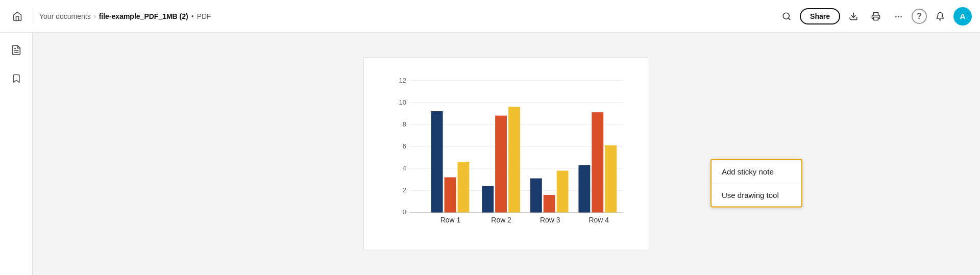 The width and height of the screenshot is (980, 275). Describe the element at coordinates (501, 164) in the screenshot. I see `bar-row2-series2` at that location.